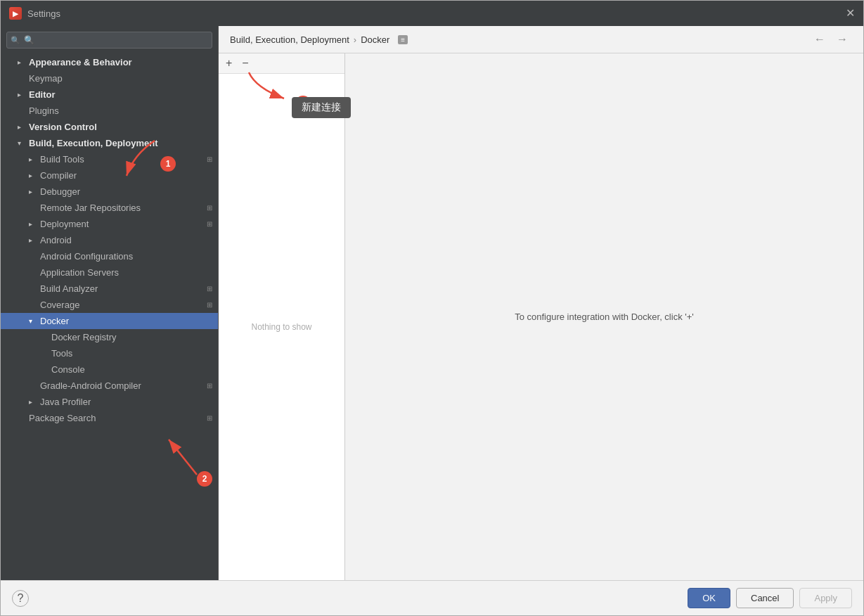  Describe the element at coordinates (110, 402) in the screenshot. I see `sidebar-item-java-profiler: Java Profiler` at that location.